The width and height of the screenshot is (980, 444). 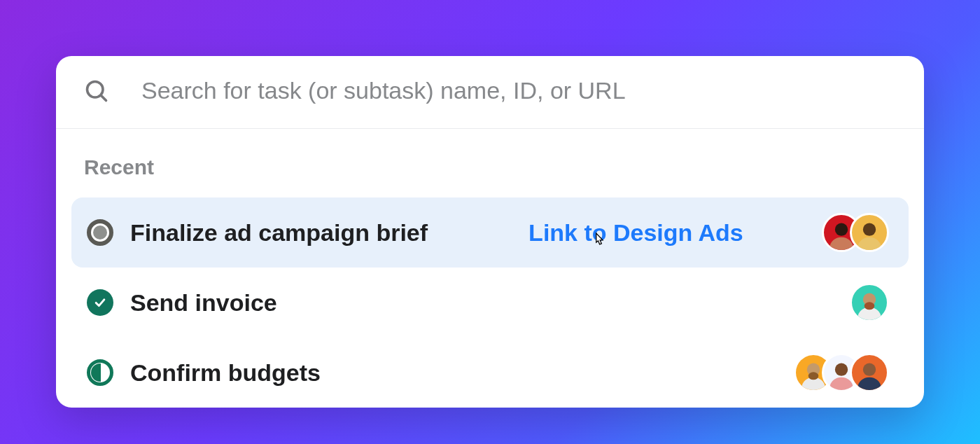 What do you see at coordinates (636, 233) in the screenshot?
I see `link-action: Link to Design Ads` at bounding box center [636, 233].